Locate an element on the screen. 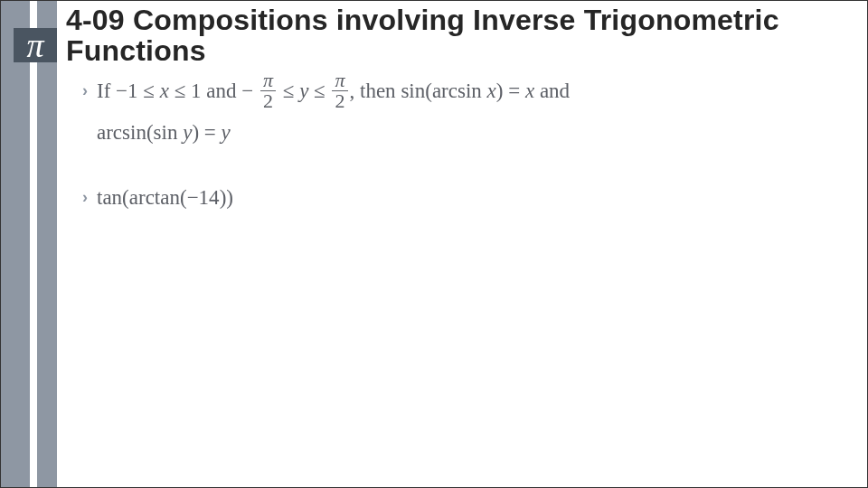 The width and height of the screenshot is (868, 488). value: −14 is located at coordinates (203, 197).